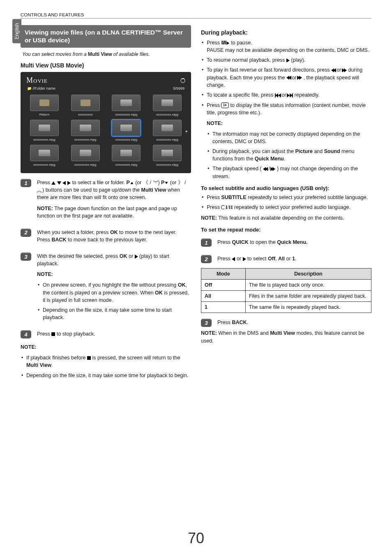 This screenshot has width=392, height=556. I want to click on list-item: On preview screen, if you highlight the …, so click(114, 292).